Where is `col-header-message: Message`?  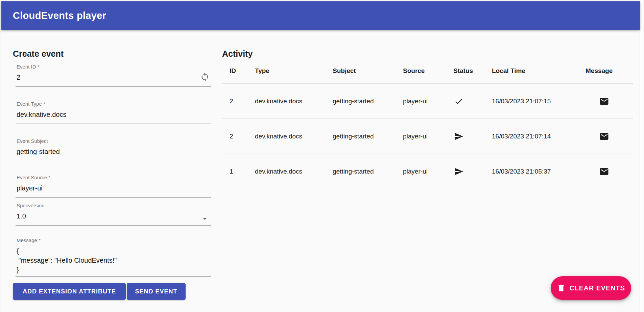 col-header-message: Message is located at coordinates (609, 70).